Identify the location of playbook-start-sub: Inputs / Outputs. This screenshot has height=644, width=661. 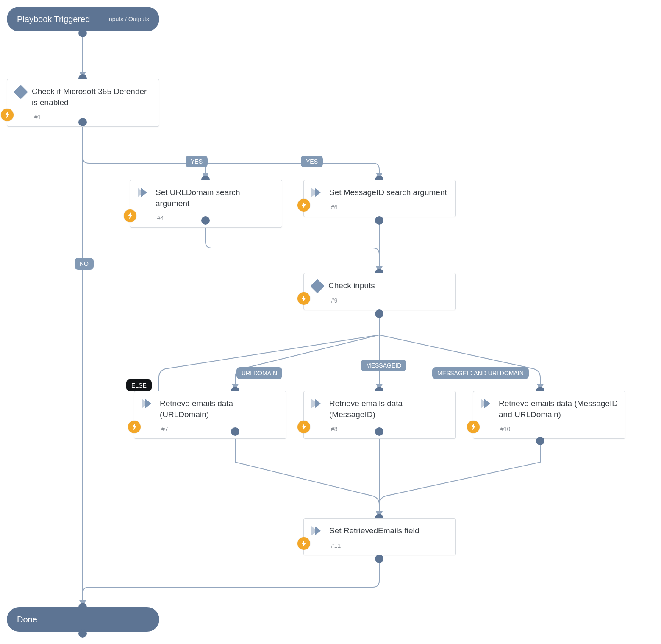
(128, 19).